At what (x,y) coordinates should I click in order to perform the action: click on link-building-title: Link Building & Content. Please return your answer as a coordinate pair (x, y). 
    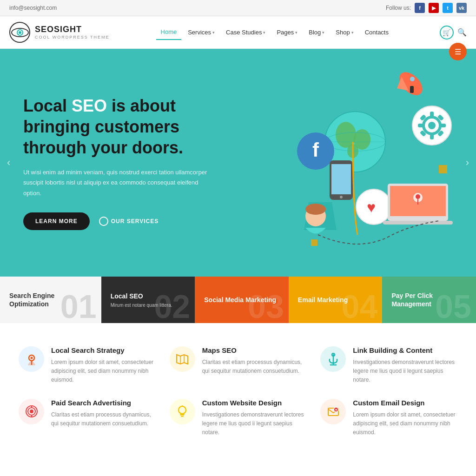
    Looking at the image, I should click on (405, 350).